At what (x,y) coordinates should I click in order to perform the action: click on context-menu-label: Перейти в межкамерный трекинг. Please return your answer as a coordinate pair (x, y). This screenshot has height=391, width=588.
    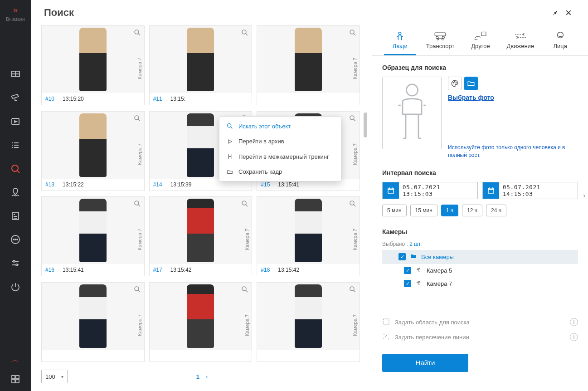
    Looking at the image, I should click on (284, 157).